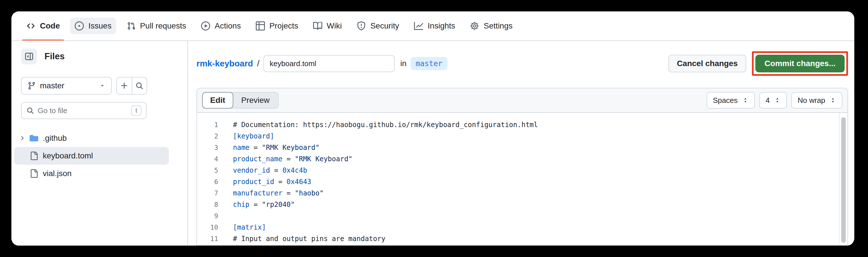 Image resolution: width=868 pixels, height=257 pixels. What do you see at coordinates (317, 26) in the screenshot?
I see `book-icon` at bounding box center [317, 26].